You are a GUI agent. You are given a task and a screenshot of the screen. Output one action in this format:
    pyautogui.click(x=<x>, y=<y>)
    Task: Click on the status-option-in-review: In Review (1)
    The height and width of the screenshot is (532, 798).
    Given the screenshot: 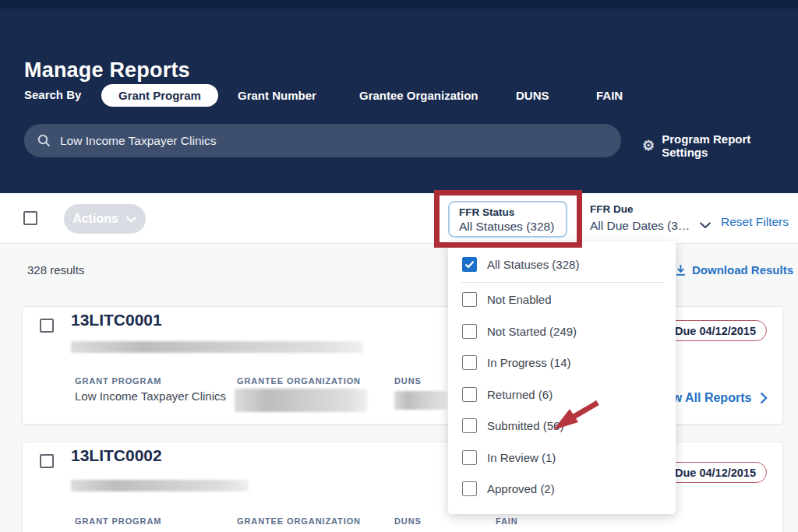 What is the action you would take?
    pyautogui.click(x=562, y=458)
    